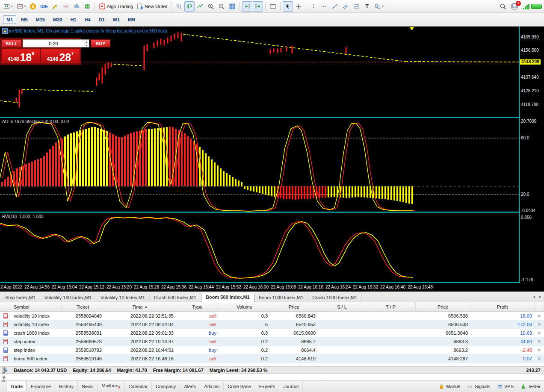  I want to click on position-row: step index25595107922022.08.22 16:44:51b…, so click(272, 350).